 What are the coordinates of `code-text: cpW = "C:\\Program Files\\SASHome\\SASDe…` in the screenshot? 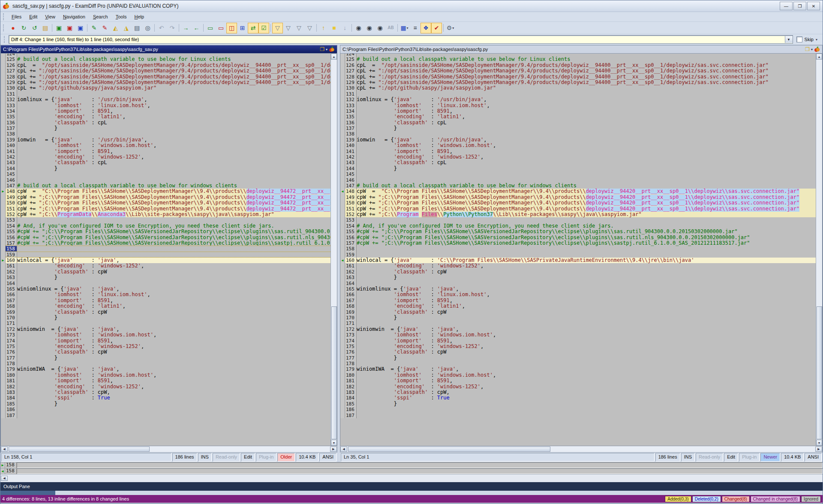 It's located at (586, 191).